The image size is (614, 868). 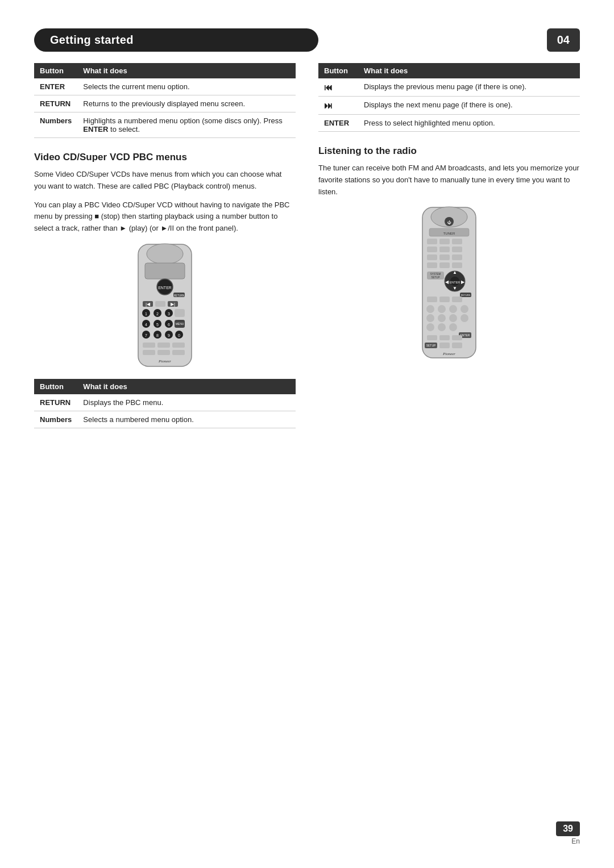 I want to click on table-row: Numbers Selects a numbered menu option., so click(x=165, y=419).